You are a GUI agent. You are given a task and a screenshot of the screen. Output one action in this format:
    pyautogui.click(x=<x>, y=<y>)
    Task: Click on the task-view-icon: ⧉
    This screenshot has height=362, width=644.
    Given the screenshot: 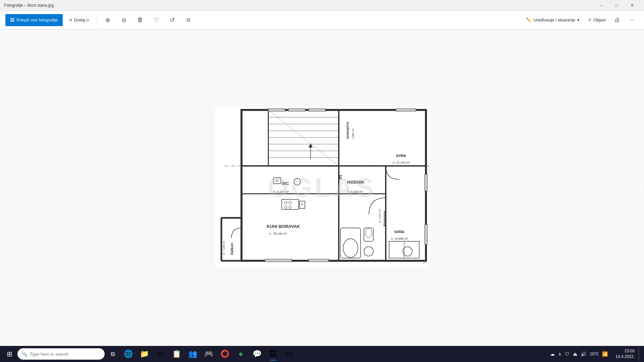 What is the action you would take?
    pyautogui.click(x=113, y=354)
    